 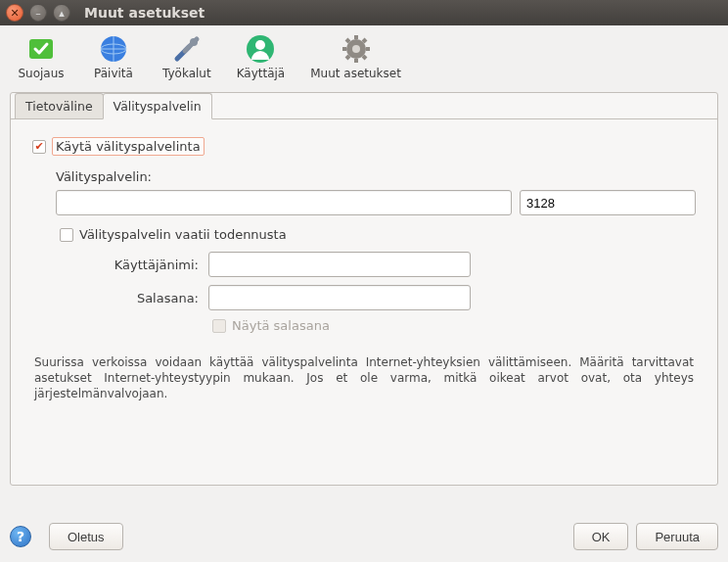 What do you see at coordinates (41, 57) in the screenshot?
I see `toolbar-item-protection: Suojaus` at bounding box center [41, 57].